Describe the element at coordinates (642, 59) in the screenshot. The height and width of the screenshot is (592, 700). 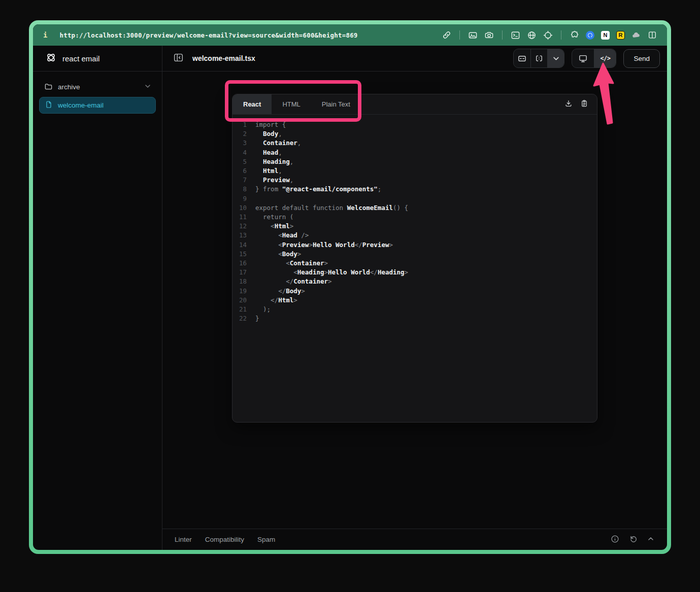
I see `send-button-label: Send` at that location.